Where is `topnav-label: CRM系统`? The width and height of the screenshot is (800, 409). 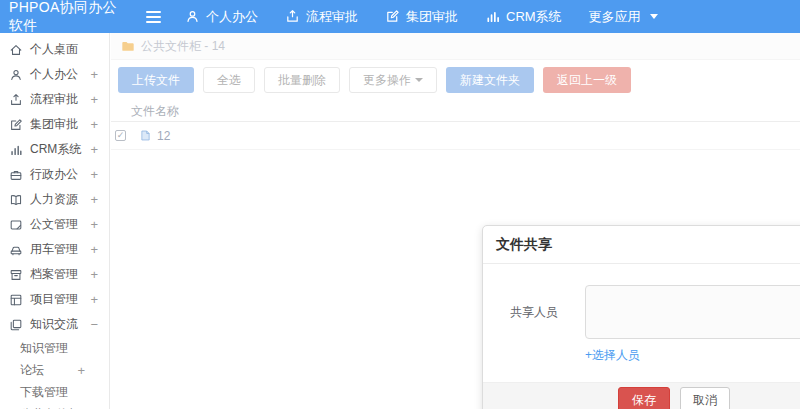 topnav-label: CRM系统 is located at coordinates (534, 17).